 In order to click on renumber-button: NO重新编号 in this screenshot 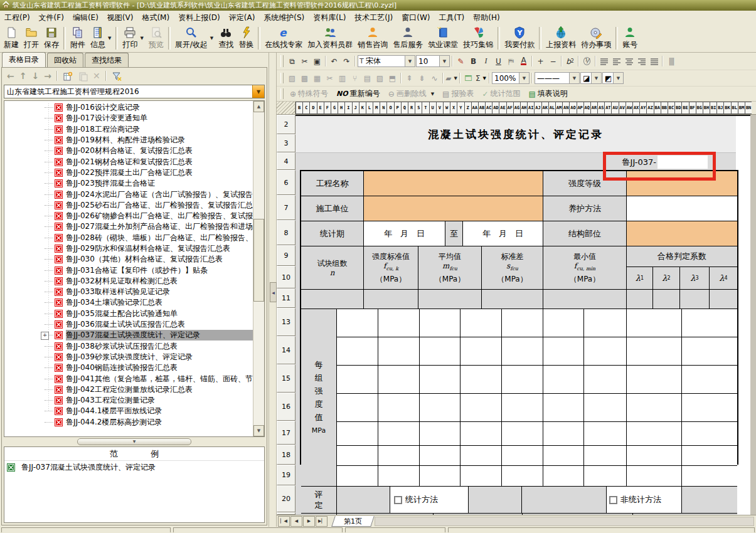, I will do `click(358, 94)`.